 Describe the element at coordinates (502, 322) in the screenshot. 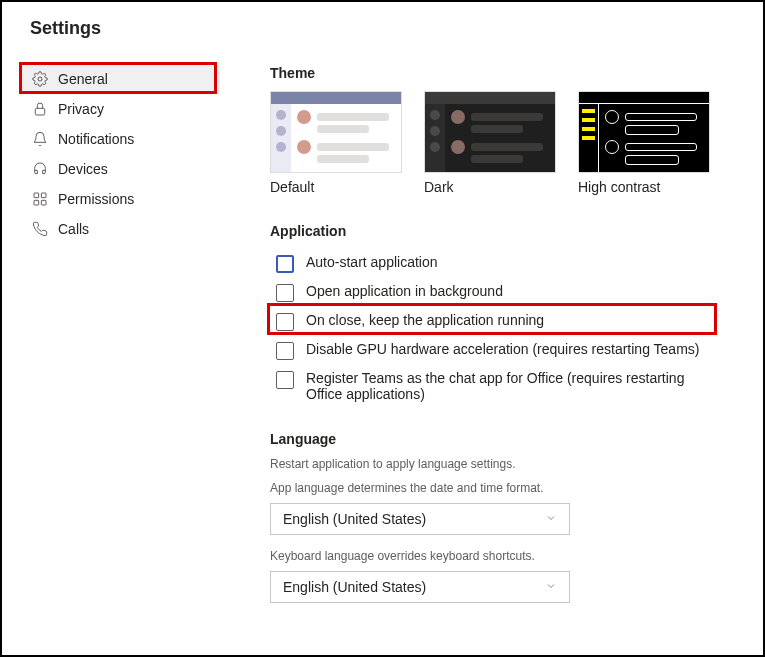

I see `checkbox-keep-running: On close, keep the application running` at that location.